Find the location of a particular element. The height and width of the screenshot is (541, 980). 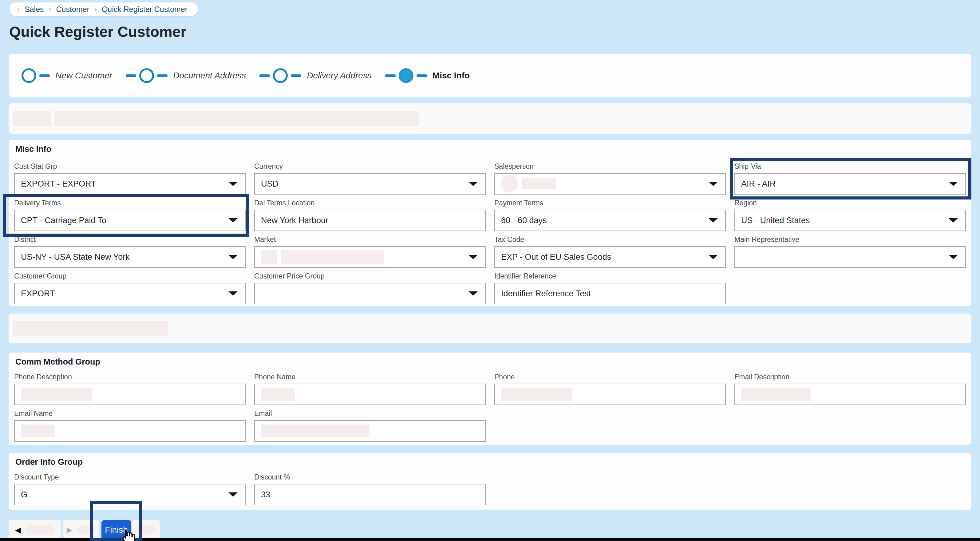

field-market: Market is located at coordinates (370, 252).